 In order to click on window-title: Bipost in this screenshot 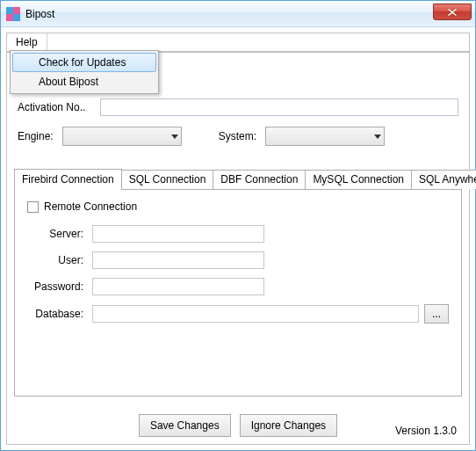, I will do `click(40, 14)`.